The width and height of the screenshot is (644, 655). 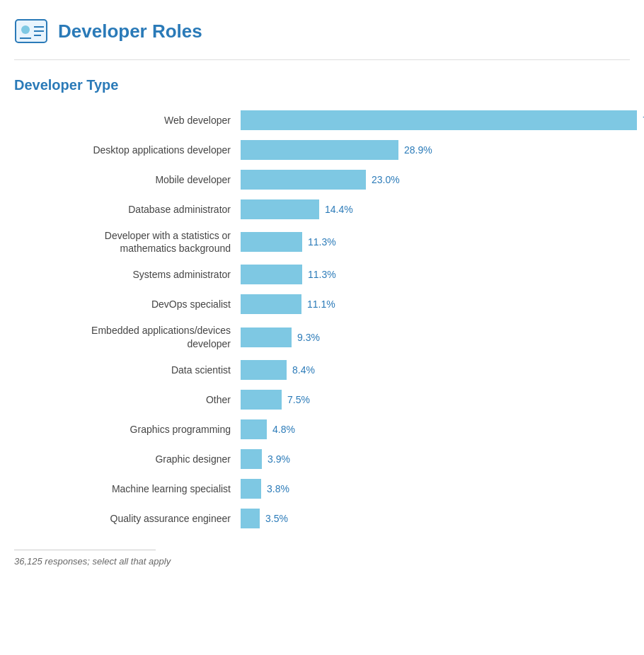 What do you see at coordinates (322, 518) in the screenshot?
I see `chart-row: Quality assurance engineer 3.5%` at bounding box center [322, 518].